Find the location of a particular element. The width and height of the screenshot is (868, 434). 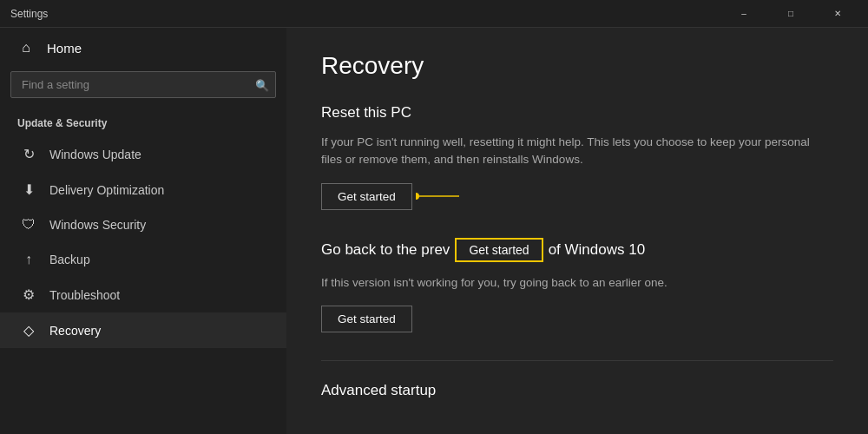

sidebar-item-label: Windows Update is located at coordinates (95, 155).